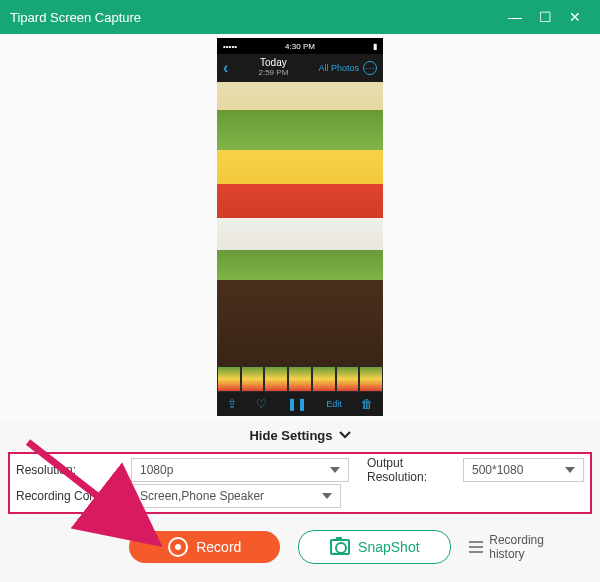 This screenshot has height=582, width=600. Describe the element at coordinates (300, 17) in the screenshot. I see `titlebar: Tipard Screen Capture — ☐ ✕` at that location.